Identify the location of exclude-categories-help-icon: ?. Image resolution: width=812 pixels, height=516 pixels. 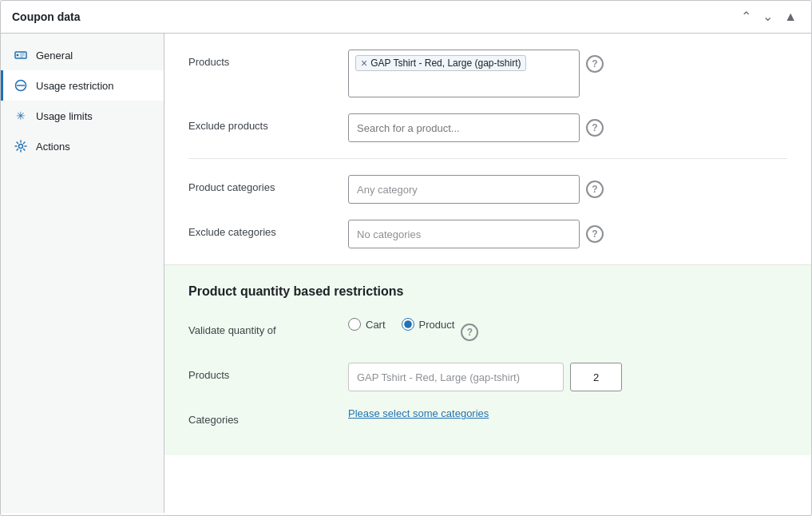
(595, 234).